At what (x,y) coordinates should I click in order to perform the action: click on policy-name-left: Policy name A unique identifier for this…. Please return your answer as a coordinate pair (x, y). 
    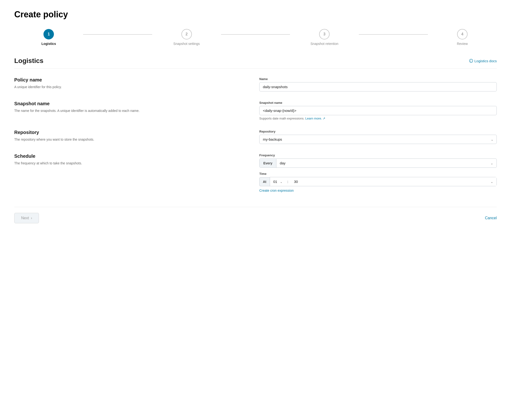
    Looking at the image, I should click on (133, 83).